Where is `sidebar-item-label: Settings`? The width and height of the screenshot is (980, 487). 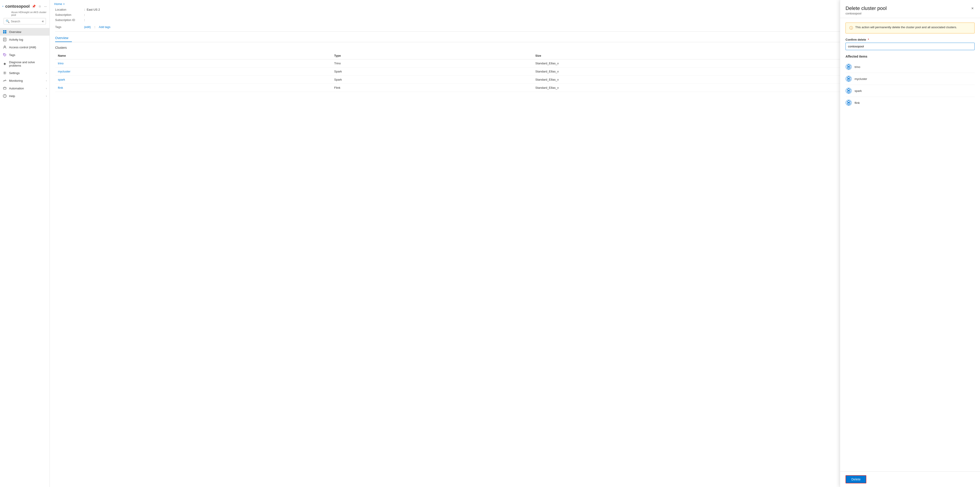
sidebar-item-label: Settings is located at coordinates (14, 73).